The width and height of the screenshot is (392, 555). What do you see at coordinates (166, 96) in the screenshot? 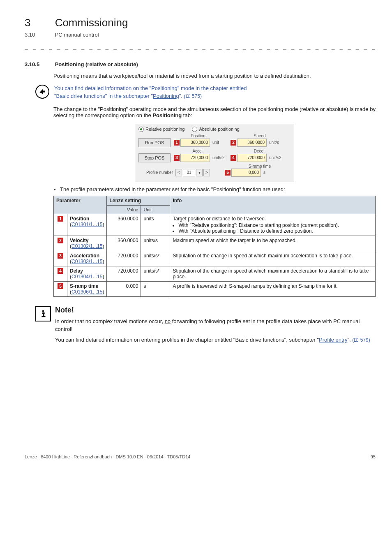
I see `positioning-link: Positioning` at bounding box center [166, 96].